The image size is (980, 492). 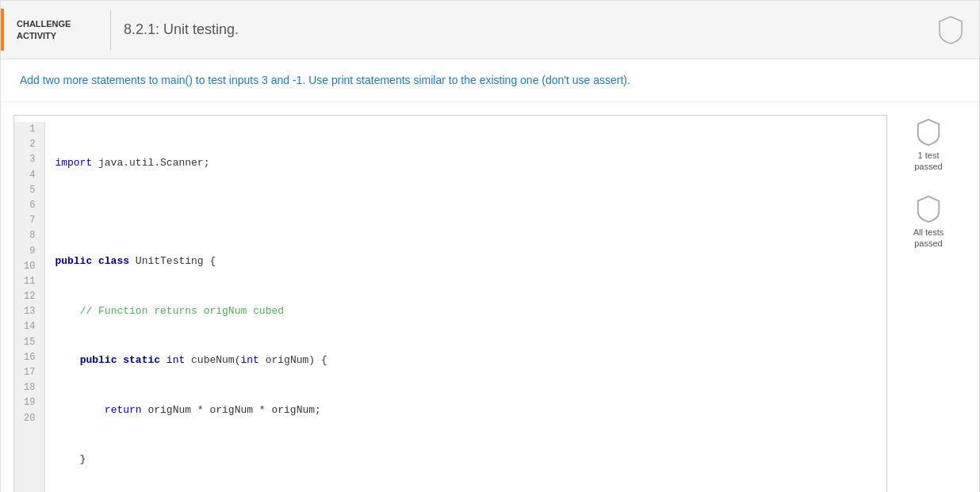 I want to click on code-line-4: // Function returns origNum cubed, so click(x=466, y=312).